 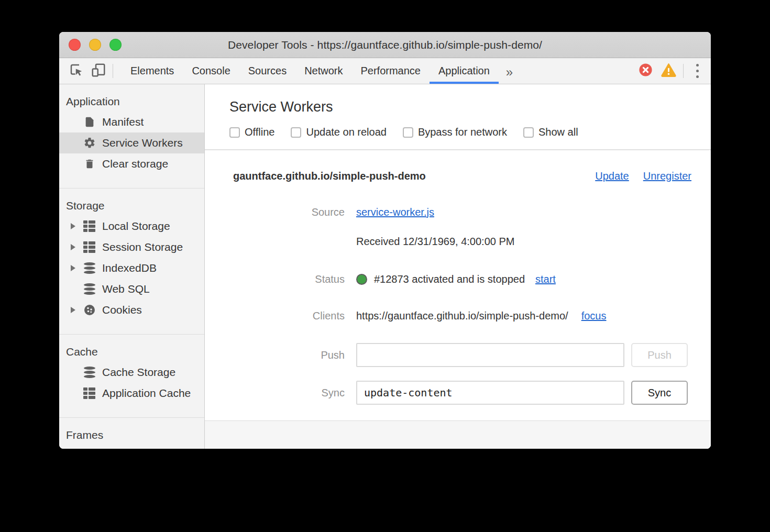 I want to click on devtools-menu-button, so click(x=697, y=71).